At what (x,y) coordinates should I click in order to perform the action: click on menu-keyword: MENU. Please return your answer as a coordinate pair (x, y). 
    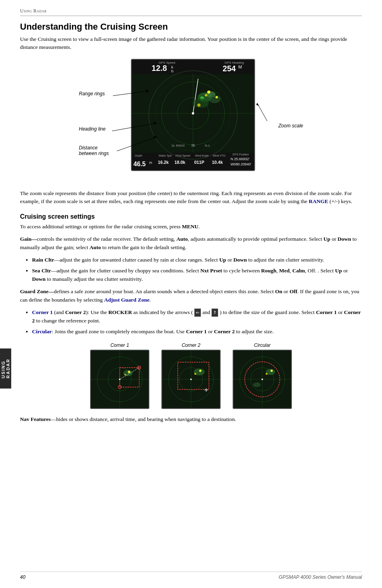
    Looking at the image, I should click on (190, 227).